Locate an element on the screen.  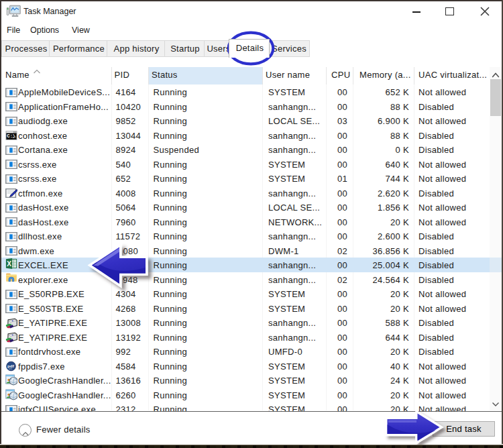
svg-text: pro is located at coordinates (11, 369).